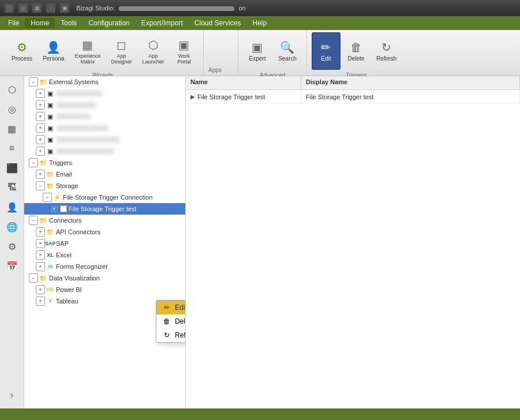 The width and height of the screenshot is (520, 420). What do you see at coordinates (184, 59) in the screenshot?
I see `work-portal-label: WorkPortal` at bounding box center [184, 59].